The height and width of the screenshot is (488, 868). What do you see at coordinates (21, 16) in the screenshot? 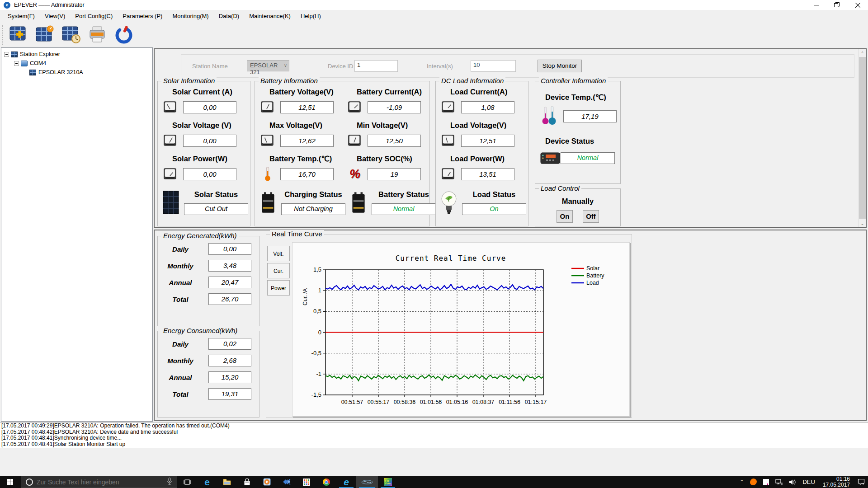
I see `menu-system: System(F)` at bounding box center [21, 16].